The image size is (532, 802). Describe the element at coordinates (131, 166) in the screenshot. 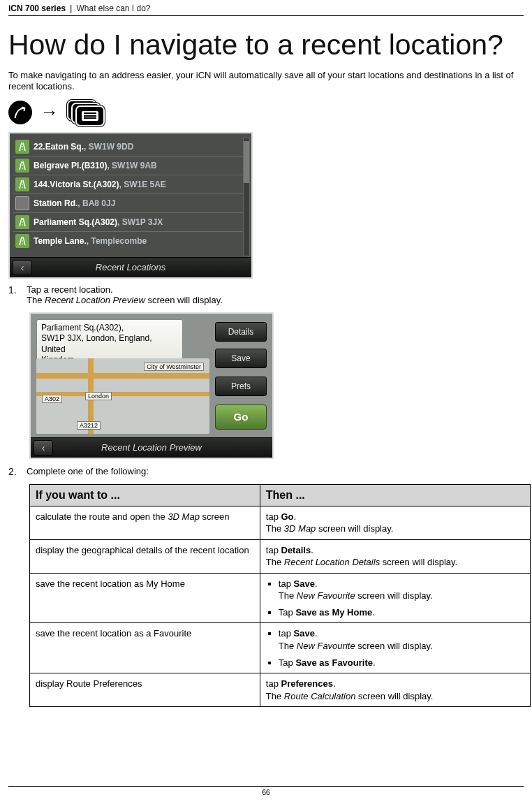

I see `list-item: Belgrave Pl.(B310), SW1W 9AB` at that location.